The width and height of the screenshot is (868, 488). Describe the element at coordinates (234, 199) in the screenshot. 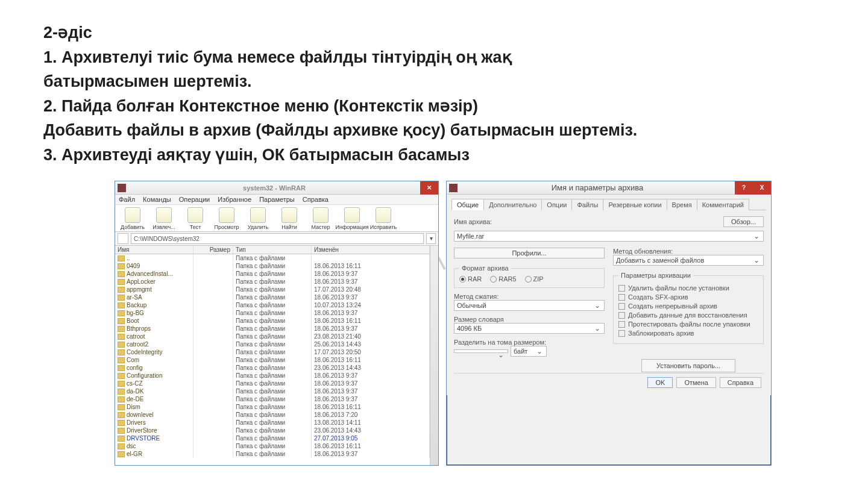

I see `menu-favorites: Избранное` at that location.